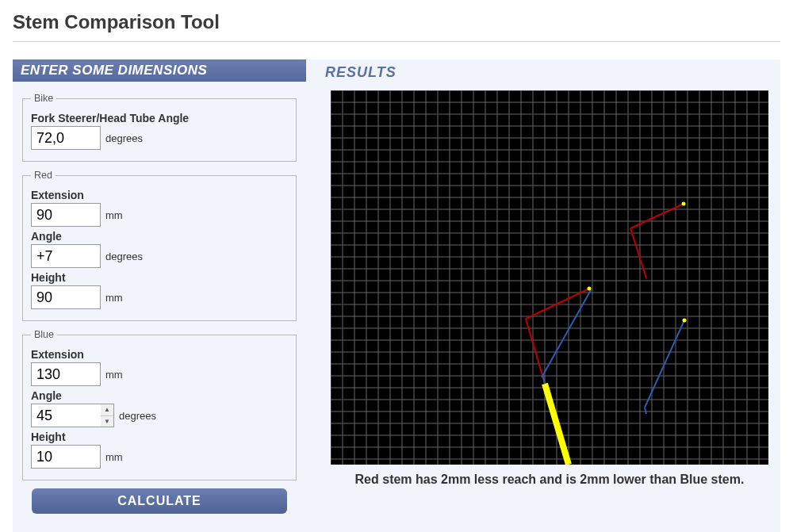 The height and width of the screenshot is (532, 793). I want to click on group-red-legend: Red, so click(43, 175).